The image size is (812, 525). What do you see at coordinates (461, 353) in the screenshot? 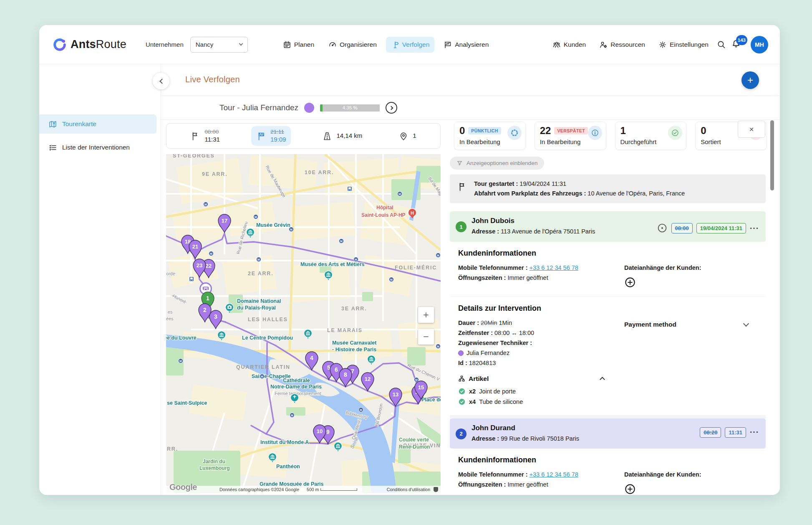
I see `technician-color-dot` at bounding box center [461, 353].